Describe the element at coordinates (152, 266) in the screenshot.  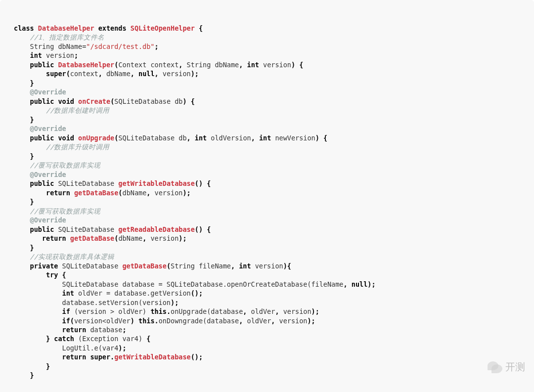
I see `code-line: private SQLiteDatabase getDataBase(Strin…` at that location.